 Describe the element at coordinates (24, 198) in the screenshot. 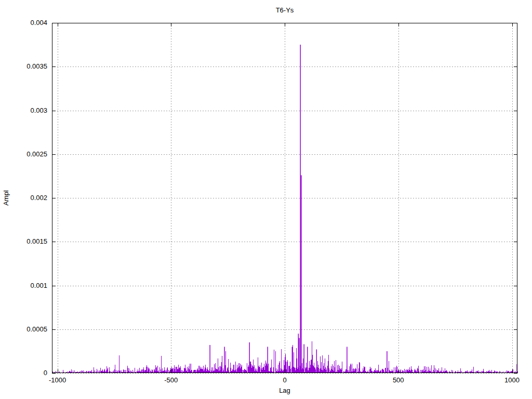

I see `y-tick-label: 0.002` at that location.